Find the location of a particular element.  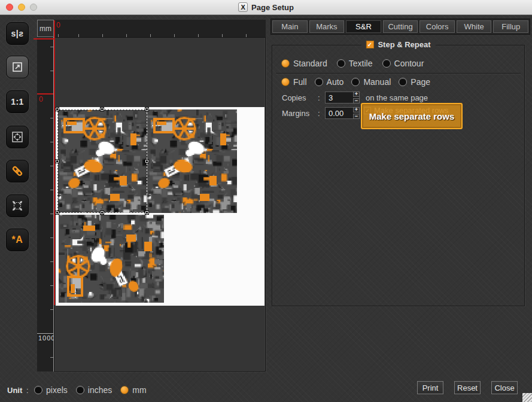

vertical-ruler-1000-label: 1000 is located at coordinates (47, 338).